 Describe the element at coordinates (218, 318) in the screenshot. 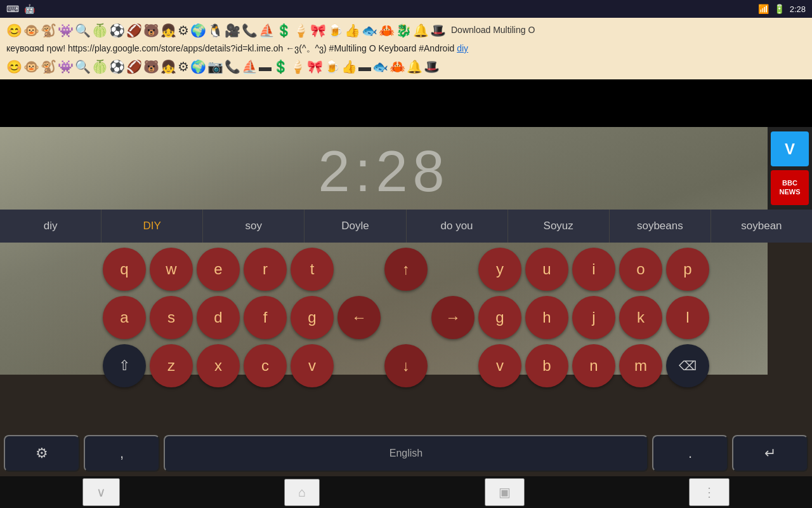

I see `key-d: d` at that location.